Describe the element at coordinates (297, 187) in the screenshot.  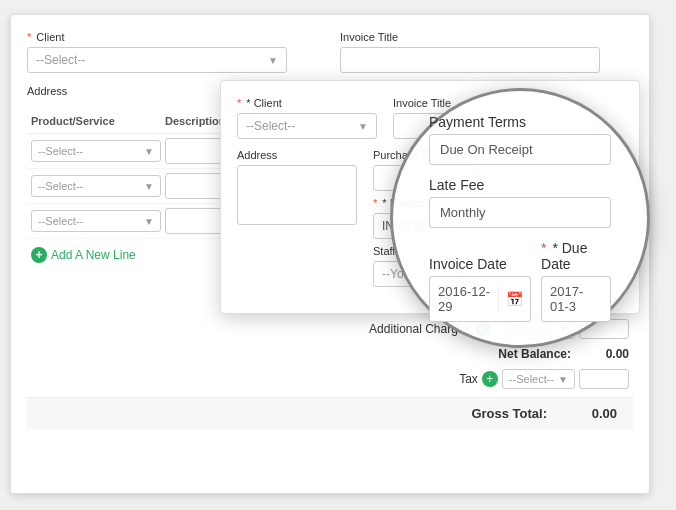
I see `popup-address-group: Address` at that location.